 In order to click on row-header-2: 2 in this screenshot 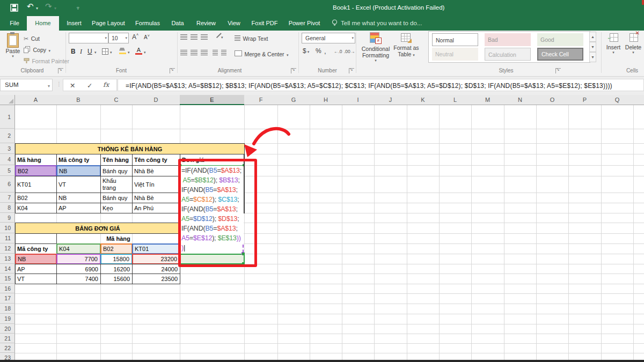, I will do `click(8, 136)`.